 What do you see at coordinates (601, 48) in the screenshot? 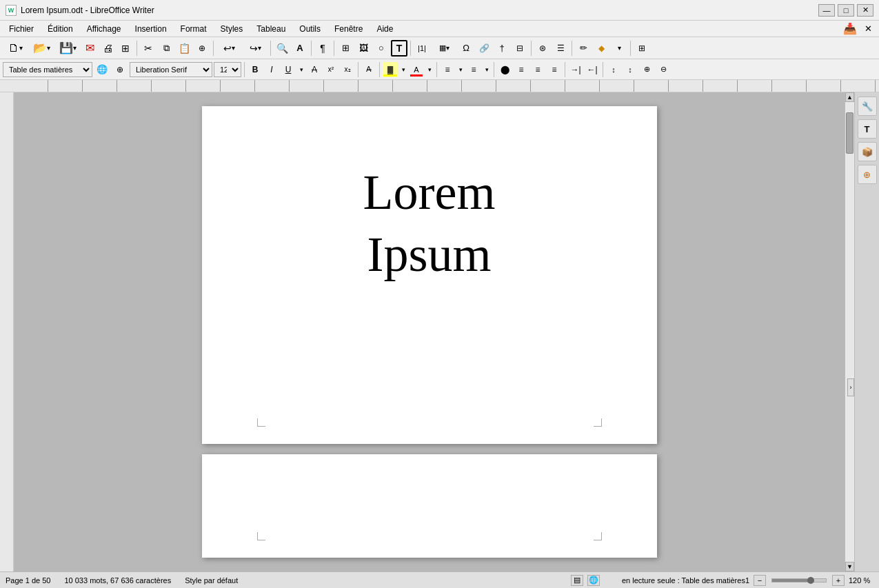
I see `shapes-button: ◆` at bounding box center [601, 48].